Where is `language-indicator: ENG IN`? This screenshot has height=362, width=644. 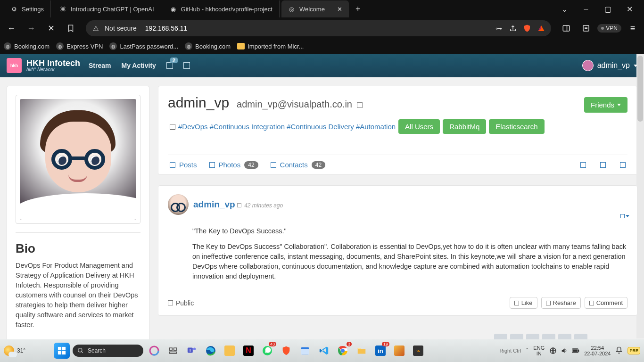
language-indicator: ENG IN is located at coordinates (539, 351).